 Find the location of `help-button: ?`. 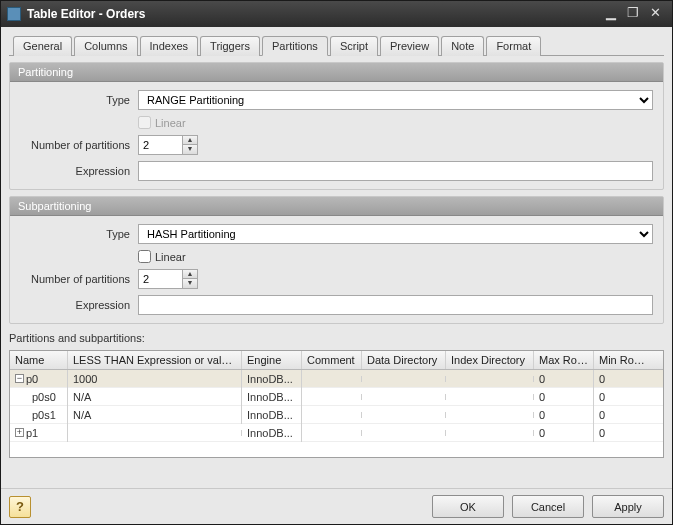

help-button: ? is located at coordinates (20, 507).